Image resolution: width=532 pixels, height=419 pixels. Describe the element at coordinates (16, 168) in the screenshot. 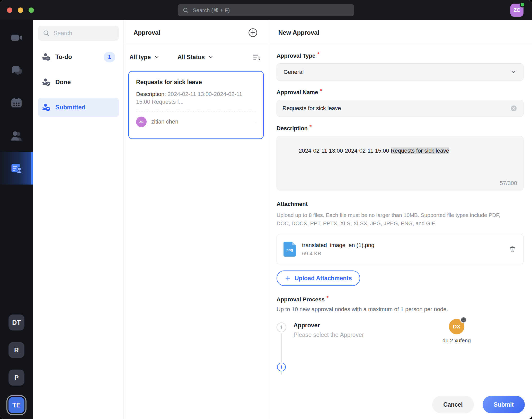

I see `rail-item-approval` at that location.